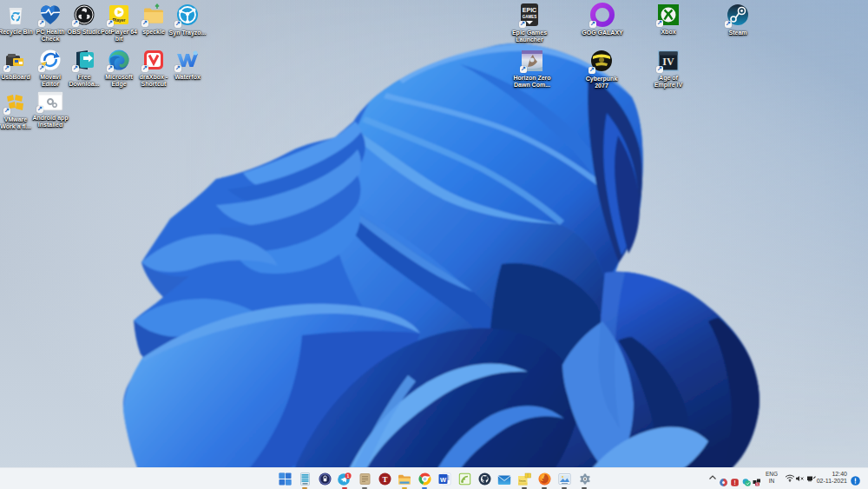 This screenshot has width=868, height=489. I want to click on svg-text: T, so click(385, 479).